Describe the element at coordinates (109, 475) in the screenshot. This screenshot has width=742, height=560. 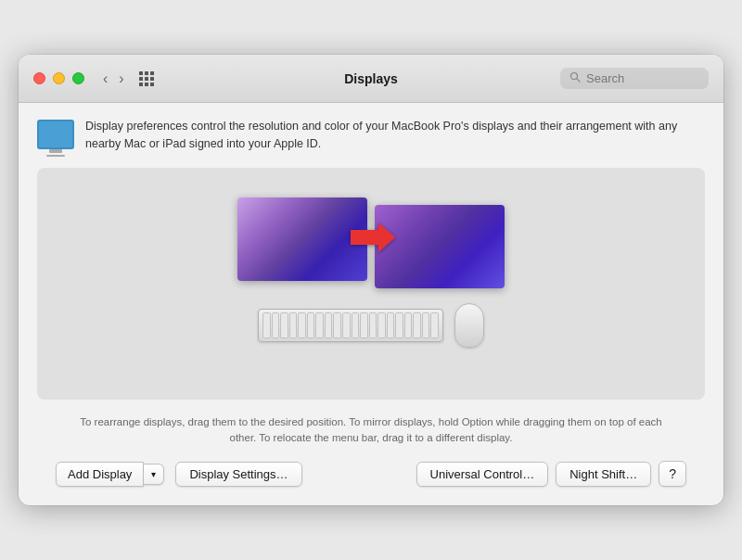
I see `add-display-group: Add Display ▾` at that location.